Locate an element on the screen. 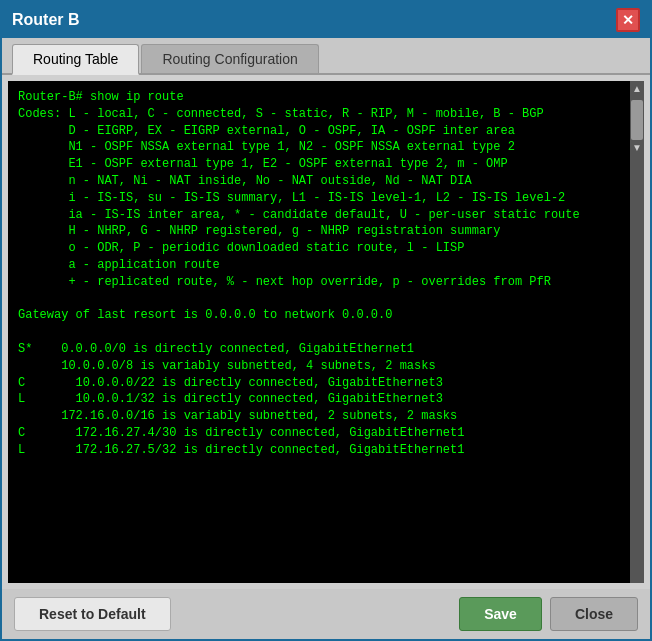  tab-bar: Routing Table Routing Configuration is located at coordinates (326, 56).